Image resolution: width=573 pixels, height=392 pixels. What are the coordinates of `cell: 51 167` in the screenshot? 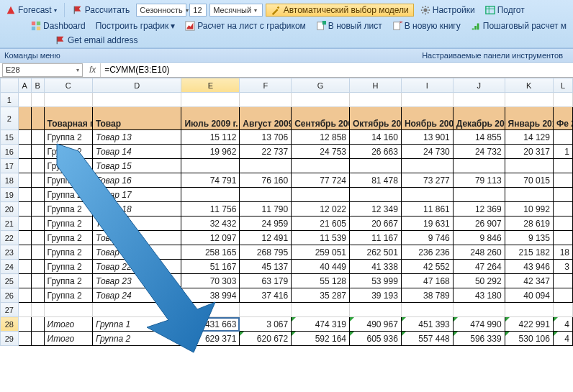 It's located at (210, 267).